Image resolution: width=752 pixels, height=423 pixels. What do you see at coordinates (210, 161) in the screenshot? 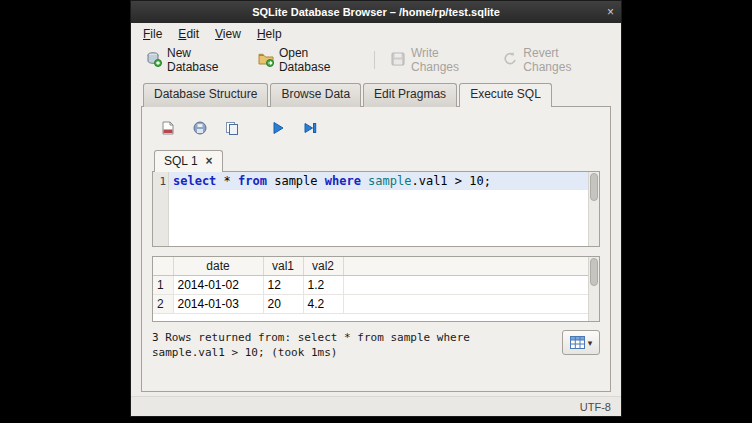
I see `close-tab-icon: ×` at bounding box center [210, 161].